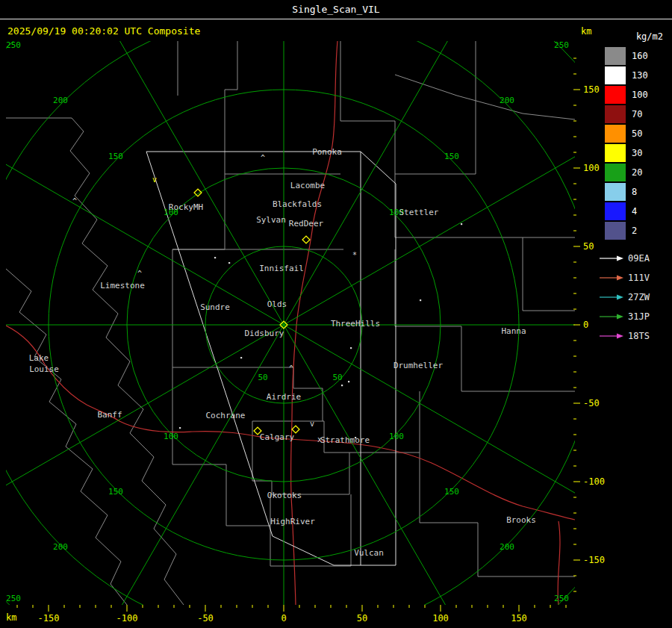 The width and height of the screenshot is (672, 628). I want to click on bottom-axis-unit-label: km, so click(11, 618).